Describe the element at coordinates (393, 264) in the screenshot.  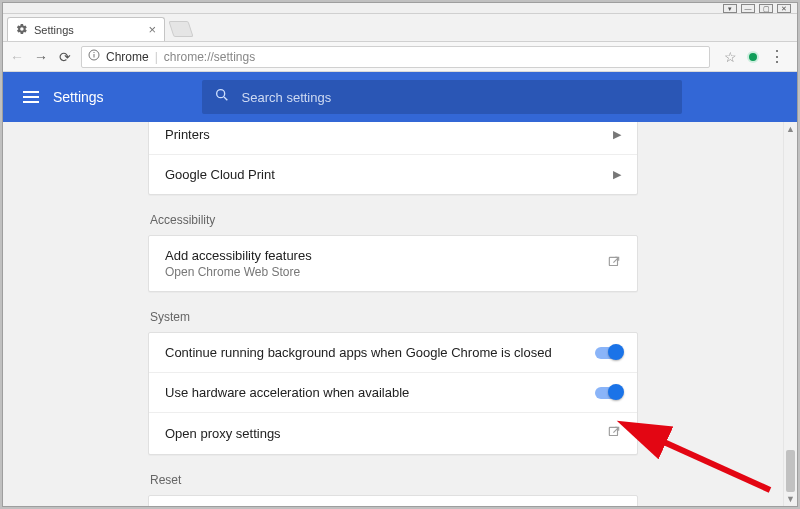
I see `row-add-accessibility: Add accessibility features Open Chrome W…` at that location.